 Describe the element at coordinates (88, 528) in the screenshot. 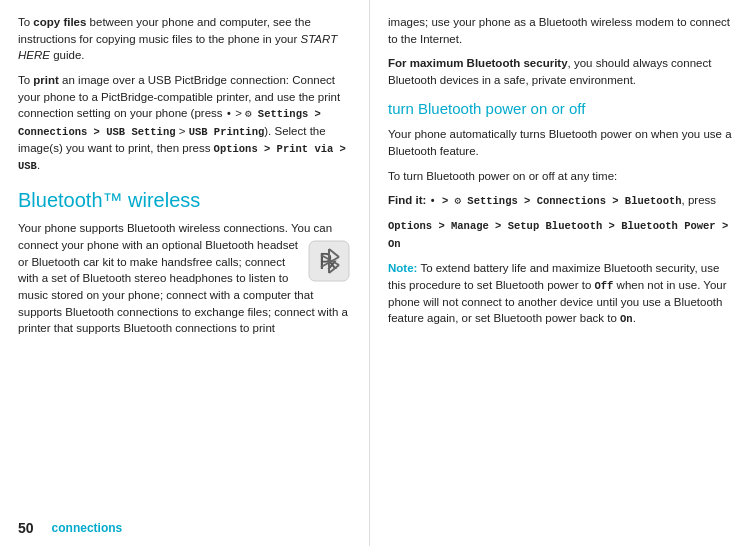

I see `footer-label: connections` at that location.